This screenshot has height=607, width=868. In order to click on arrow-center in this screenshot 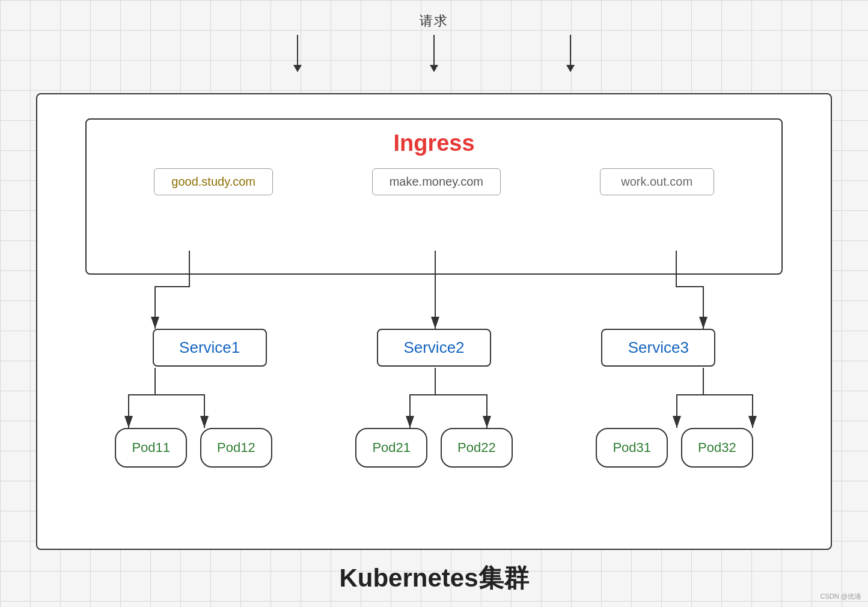, I will do `click(434, 53)`.